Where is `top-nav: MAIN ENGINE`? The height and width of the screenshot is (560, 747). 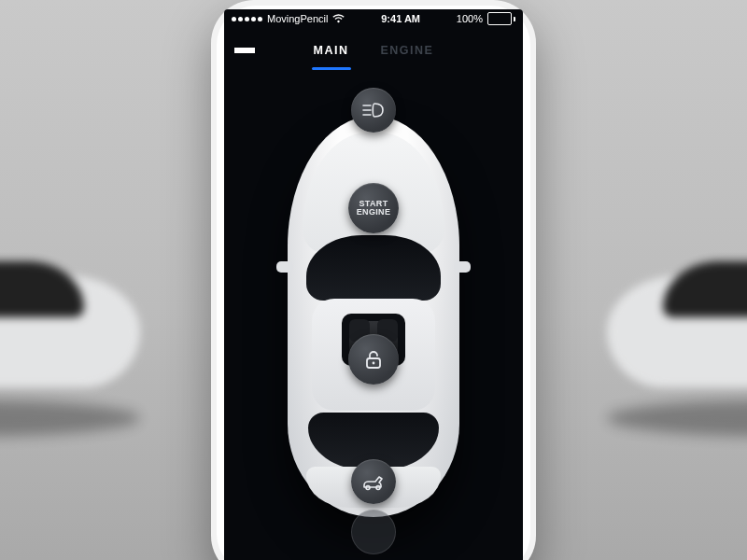 top-nav: MAIN ENGINE is located at coordinates (374, 50).